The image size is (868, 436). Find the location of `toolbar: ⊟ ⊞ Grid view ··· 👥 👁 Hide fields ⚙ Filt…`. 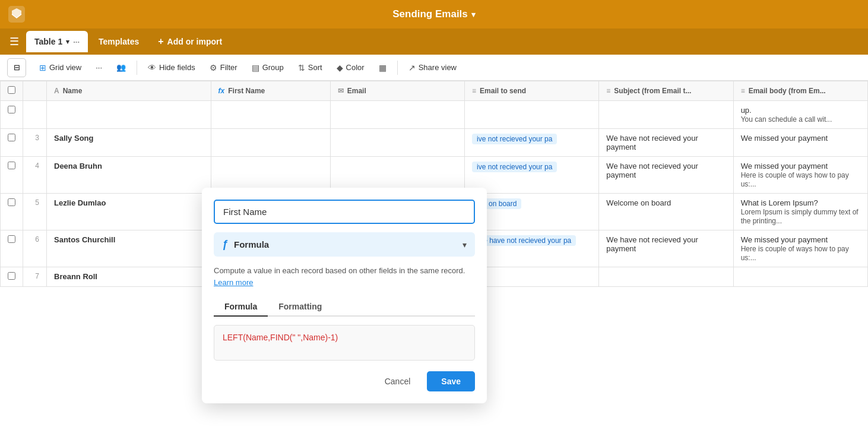

toolbar: ⊟ ⊞ Grid view ··· 👥 👁 Hide fields ⚙ Filt… is located at coordinates (434, 68).